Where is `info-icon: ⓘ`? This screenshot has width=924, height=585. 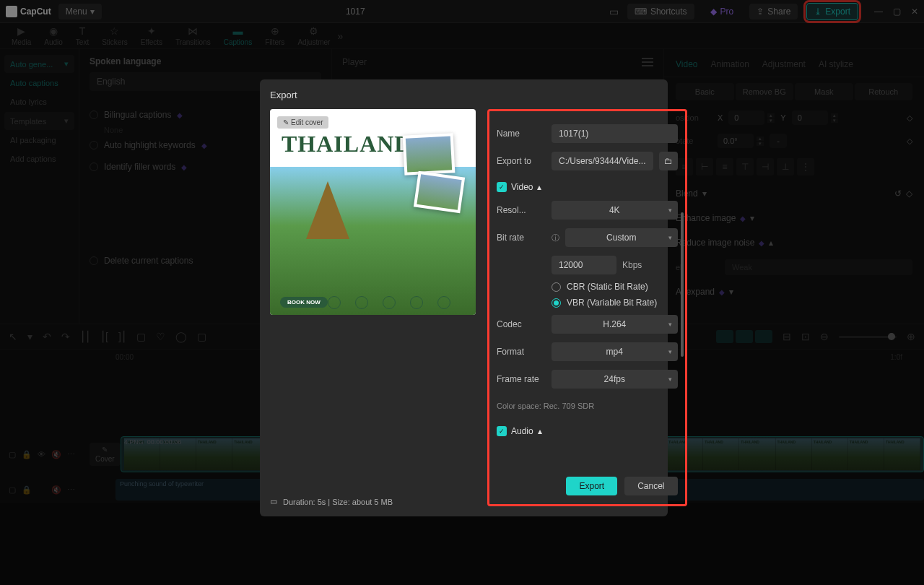 info-icon: ⓘ is located at coordinates (556, 238).